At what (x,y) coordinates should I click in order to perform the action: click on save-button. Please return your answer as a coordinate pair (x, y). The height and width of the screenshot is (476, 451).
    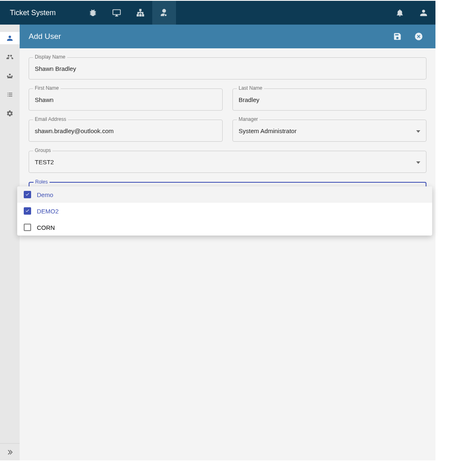
    Looking at the image, I should click on (397, 36).